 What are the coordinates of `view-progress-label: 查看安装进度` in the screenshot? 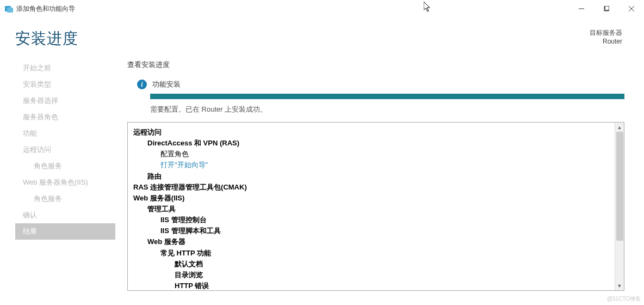 It's located at (376, 65).